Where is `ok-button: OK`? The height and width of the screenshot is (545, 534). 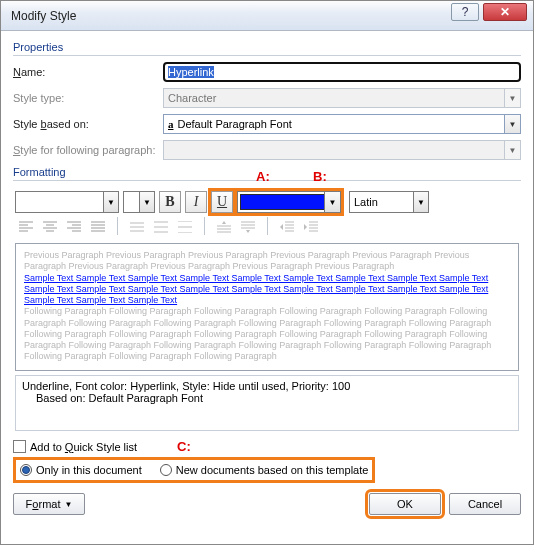
ok-button: OK is located at coordinates (405, 504).